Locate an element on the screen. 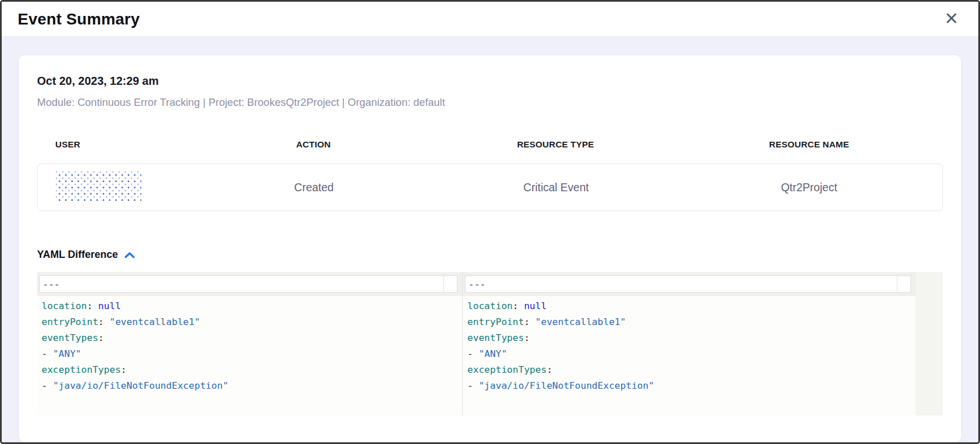  diff-scrollbar-track is located at coordinates (929, 344).